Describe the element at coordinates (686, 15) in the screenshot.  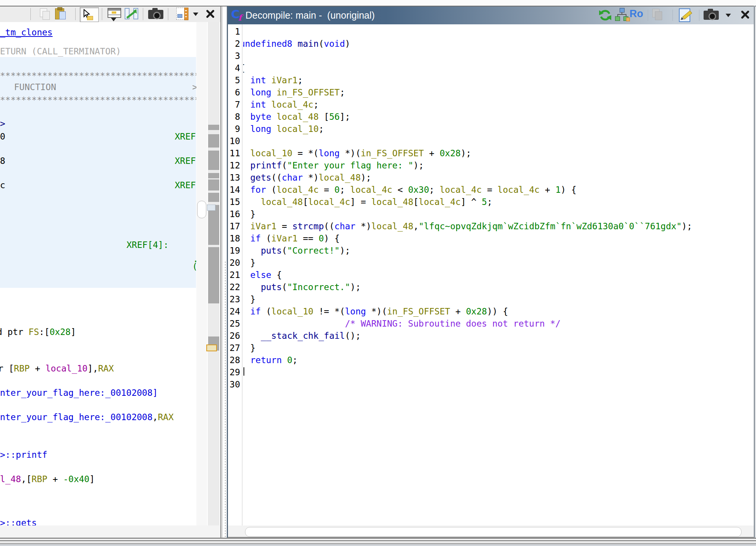
I see `edit-icon` at that location.